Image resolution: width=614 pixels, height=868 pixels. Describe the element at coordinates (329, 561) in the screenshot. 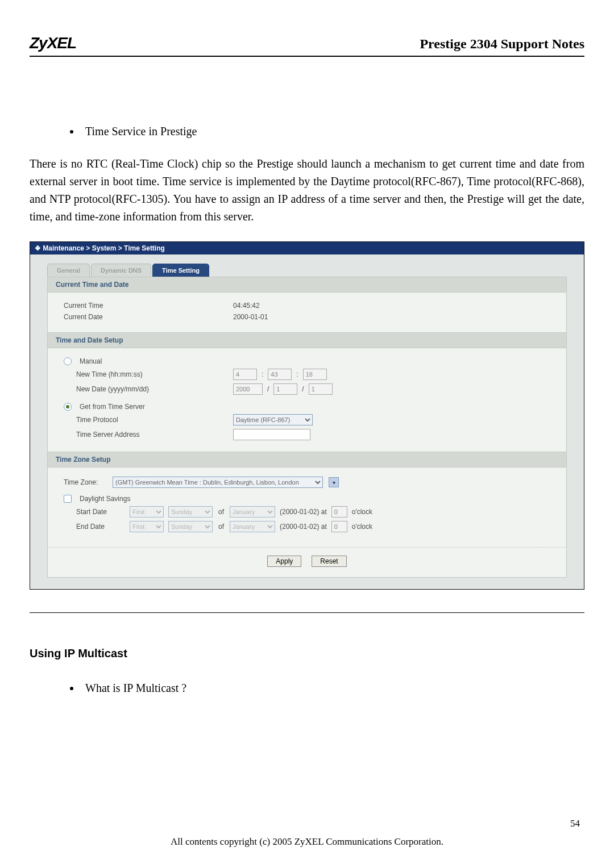

I see `reset-button: Reset` at that location.